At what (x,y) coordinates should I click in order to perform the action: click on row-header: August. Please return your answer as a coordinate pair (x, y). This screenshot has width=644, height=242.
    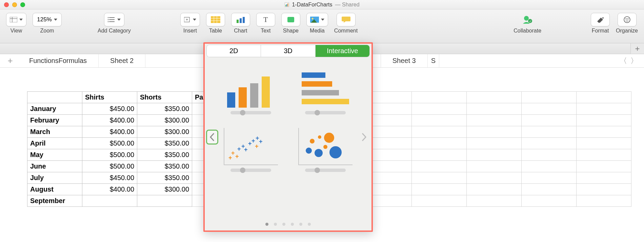
    Looking at the image, I should click on (55, 190).